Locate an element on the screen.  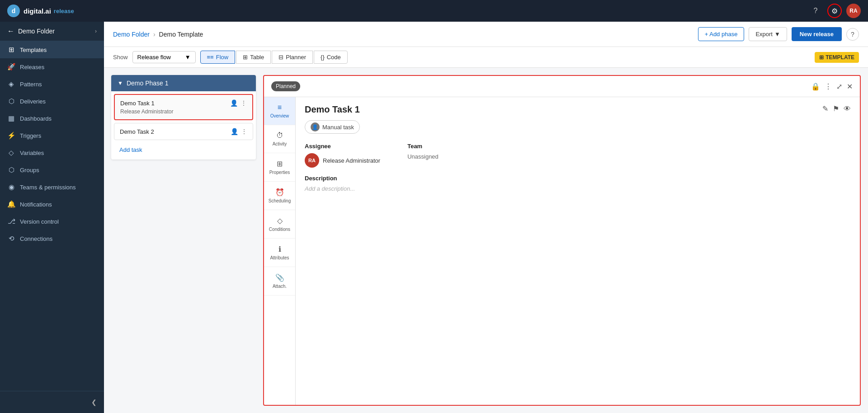
view-toolbar: Show Release flow ▼ ≡≡ Flow ⊞ Table ⊟ is located at coordinates (486, 57).